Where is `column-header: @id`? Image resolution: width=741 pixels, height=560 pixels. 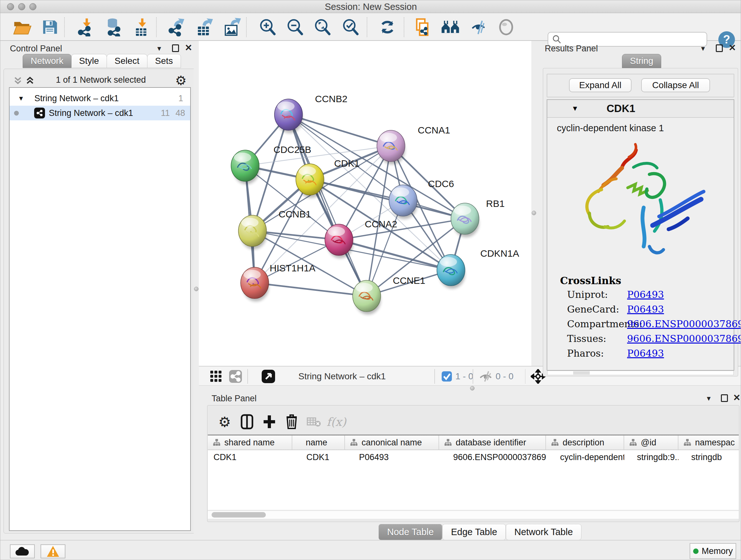
column-header: @id is located at coordinates (651, 443).